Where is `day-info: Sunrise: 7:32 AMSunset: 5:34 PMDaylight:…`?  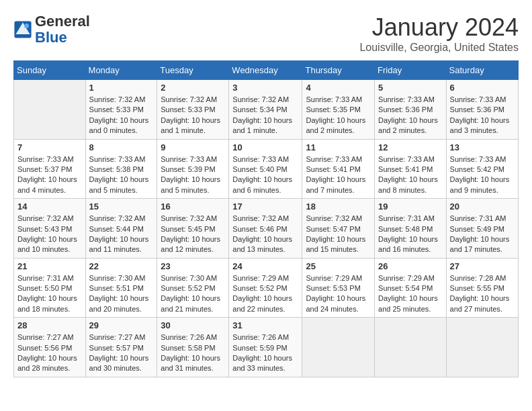
day-info: Sunrise: 7:32 AMSunset: 5:34 PMDaylight:… is located at coordinates (265, 116).